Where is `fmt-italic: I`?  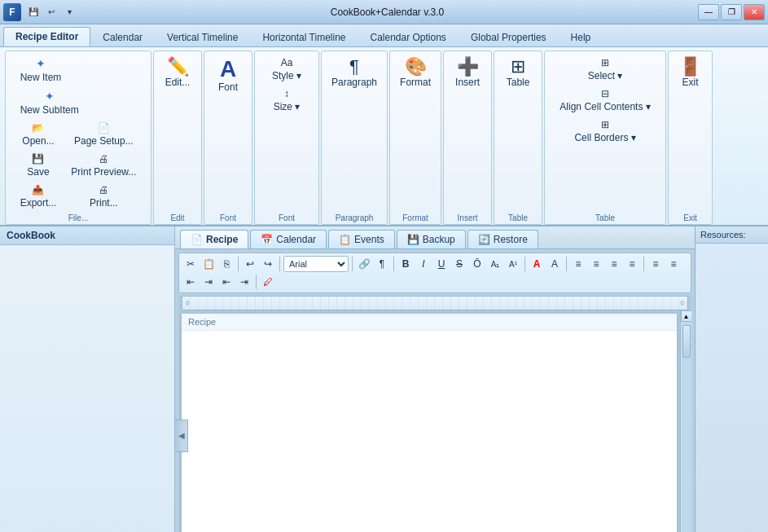
fmt-italic: I is located at coordinates (423, 264).